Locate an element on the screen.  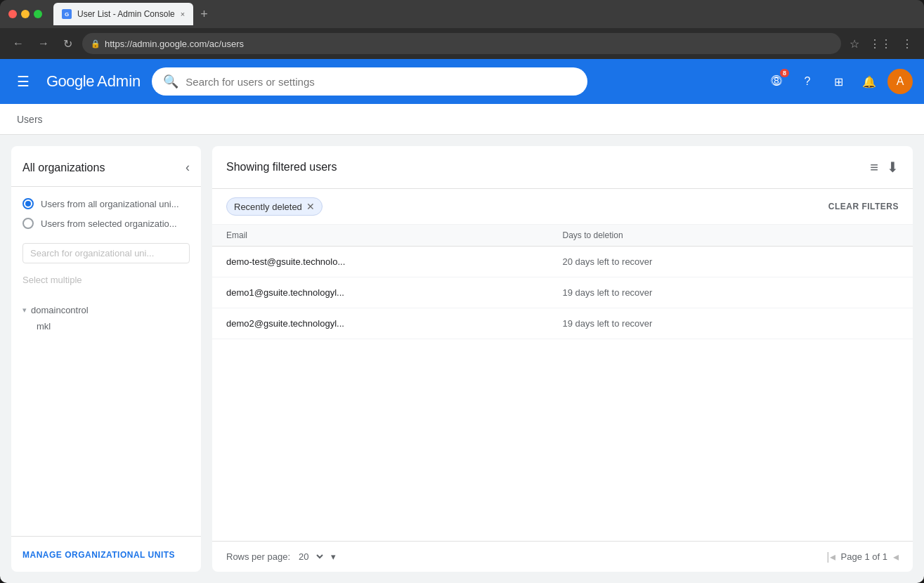
radio-all-orgs: Users from all organizational uni... is located at coordinates (106, 204).